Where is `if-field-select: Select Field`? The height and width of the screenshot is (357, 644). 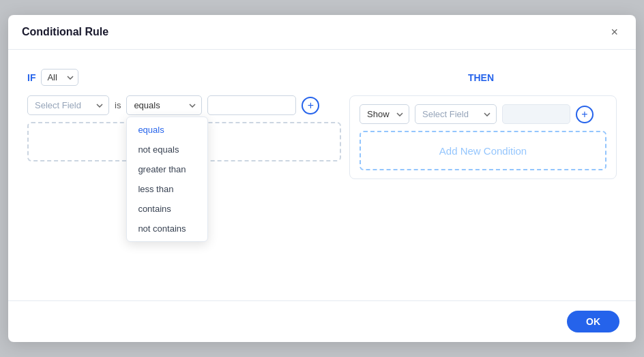
if-field-select: Select Field is located at coordinates (68, 105).